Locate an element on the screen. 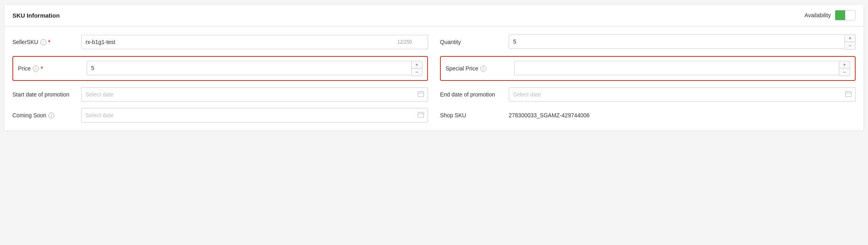 This screenshot has height=245, width=868. coming-soon-info-icon: i is located at coordinates (51, 115).